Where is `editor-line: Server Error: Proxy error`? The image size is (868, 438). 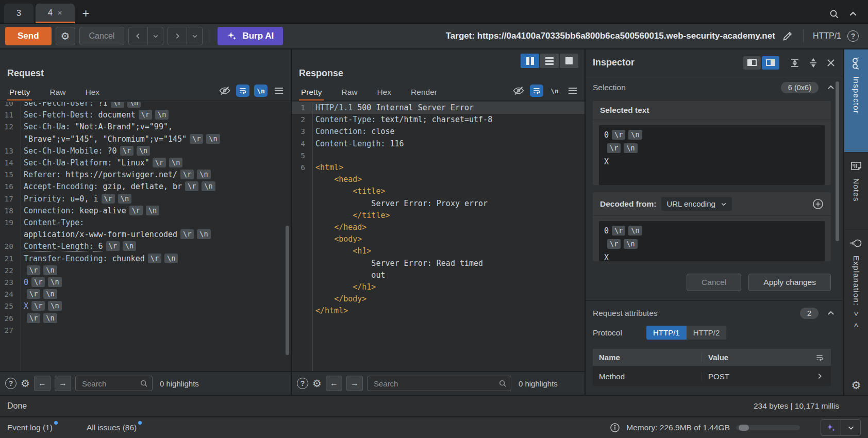 editor-line: Server Error: Proxy error is located at coordinates (438, 204).